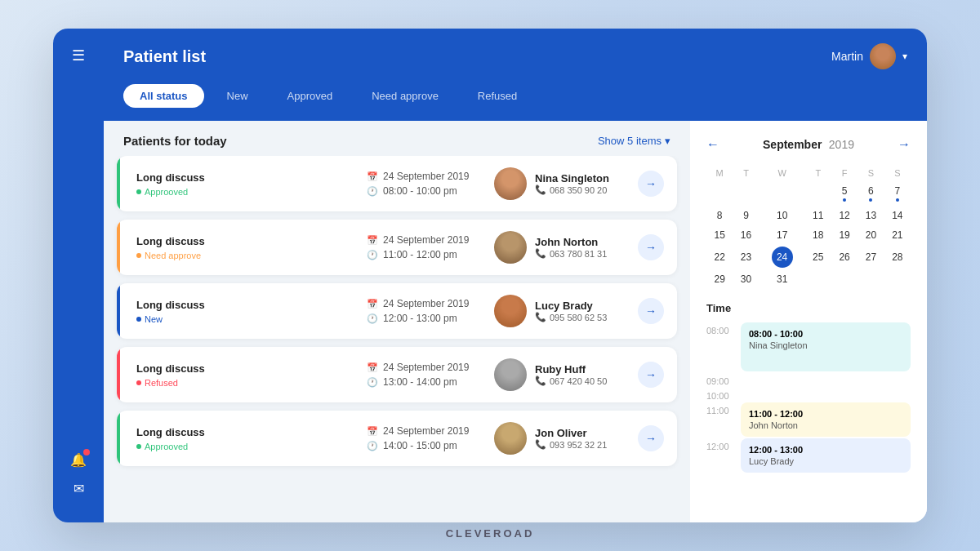  Describe the element at coordinates (808, 347) in the screenshot. I see `time-row: 08:00 08:00 - 10:00 Nina Singleton` at that location.